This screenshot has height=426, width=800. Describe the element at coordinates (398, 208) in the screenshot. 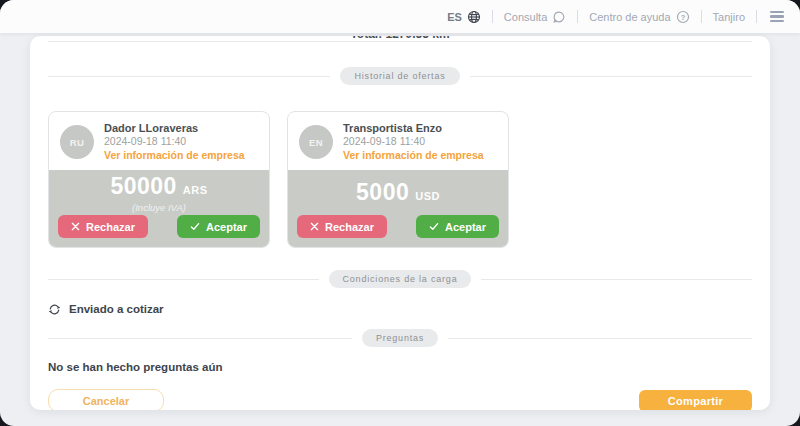

I see `offer-price-panel: 5000 USD Rechazar Aceptar` at that location.